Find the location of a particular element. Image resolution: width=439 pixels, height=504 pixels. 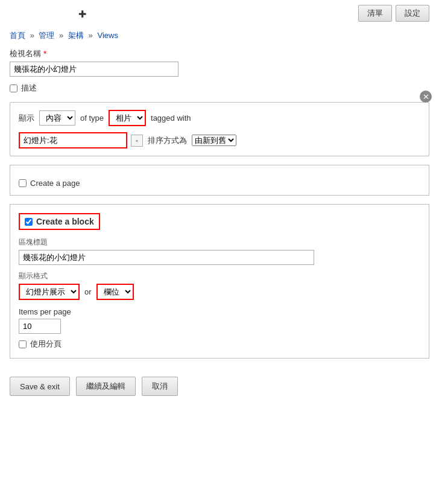

breadcrumb-sep-2: » is located at coordinates (62, 35).